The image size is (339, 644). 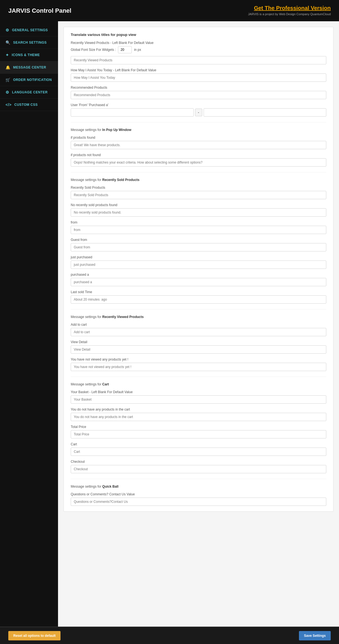 What do you see at coordinates (198, 240) in the screenshot?
I see `guest-from-label: Guest from` at bounding box center [198, 240].